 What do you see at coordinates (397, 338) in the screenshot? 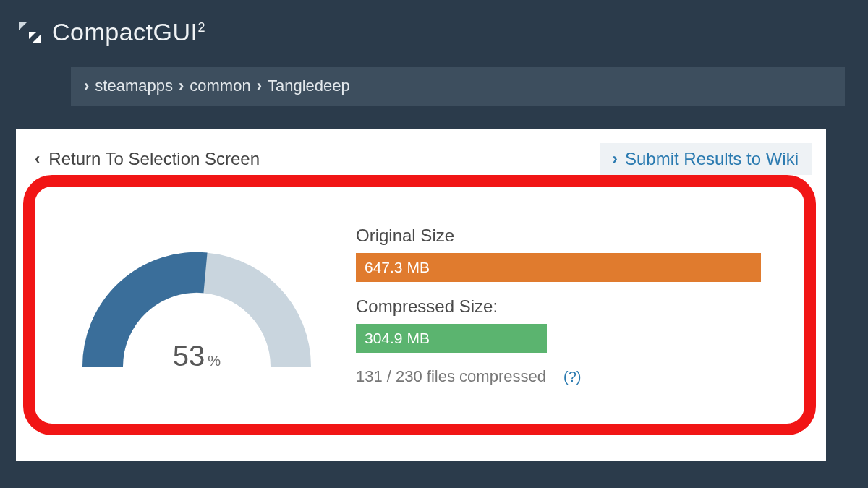
I see `compressed-size-value: 304.9 MB` at bounding box center [397, 338].